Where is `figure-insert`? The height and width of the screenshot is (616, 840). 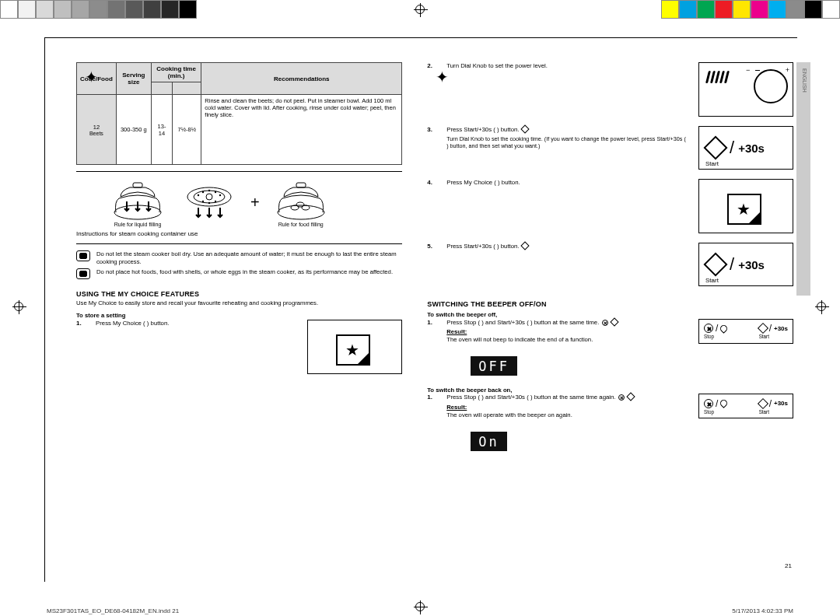
figure-insert is located at coordinates (209, 203).